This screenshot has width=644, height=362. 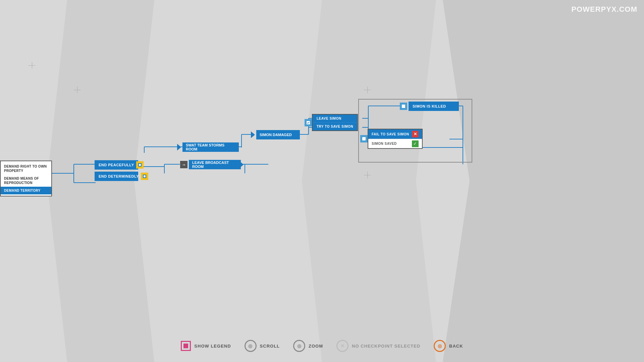 What do you see at coordinates (270, 346) in the screenshot?
I see `scroll-label: SCROLL` at bounding box center [270, 346].